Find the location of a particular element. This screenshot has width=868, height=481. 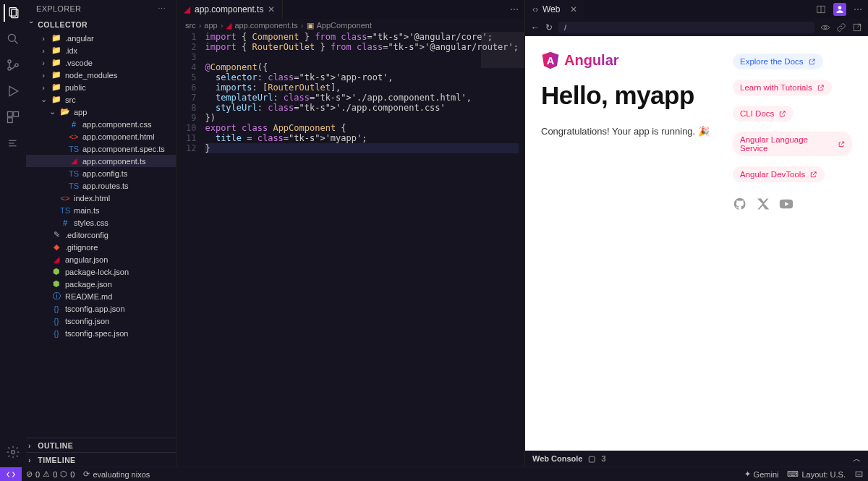

file-icon: 📂 is located at coordinates (65, 112).